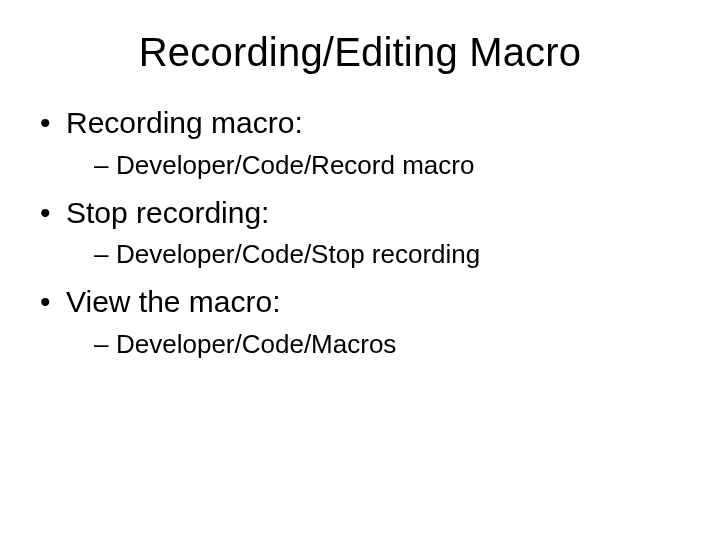 The height and width of the screenshot is (540, 720). I want to click on sub-bullet-item: Developer/Code/Macros, so click(389, 344).